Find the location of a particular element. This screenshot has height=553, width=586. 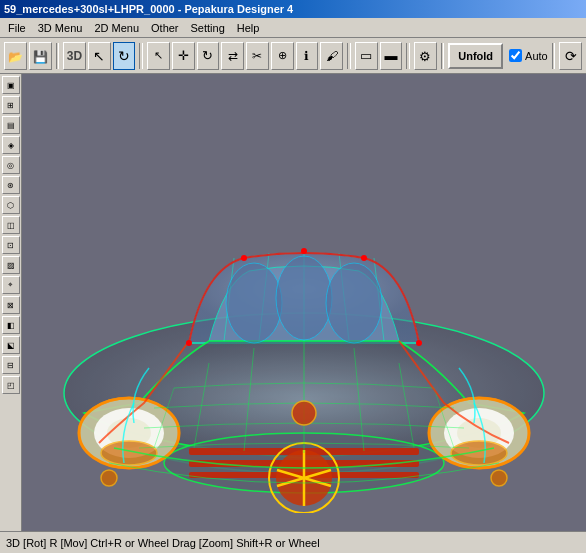

sidebar-btn-1: ▣ is located at coordinates (11, 85).